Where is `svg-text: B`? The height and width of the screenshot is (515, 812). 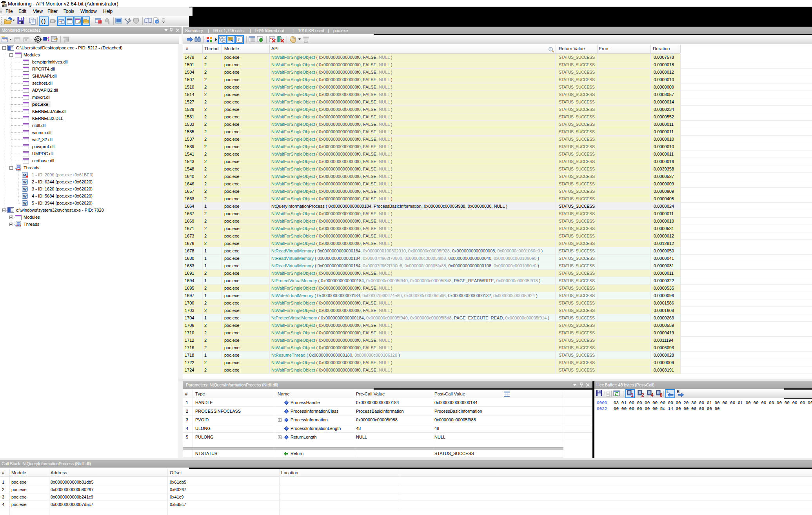
svg-text: B is located at coordinates (678, 392).